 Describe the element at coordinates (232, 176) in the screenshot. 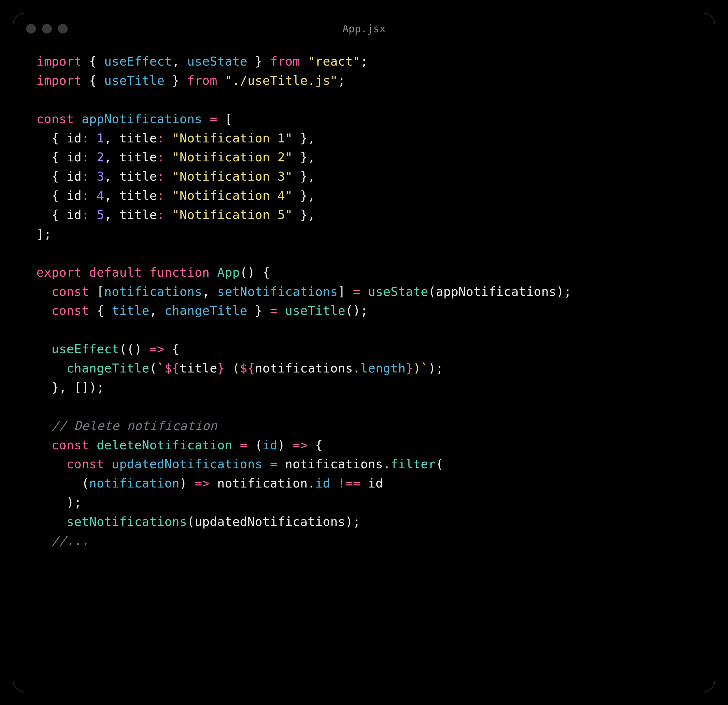

I see `code-token: "Notification 3"` at that location.